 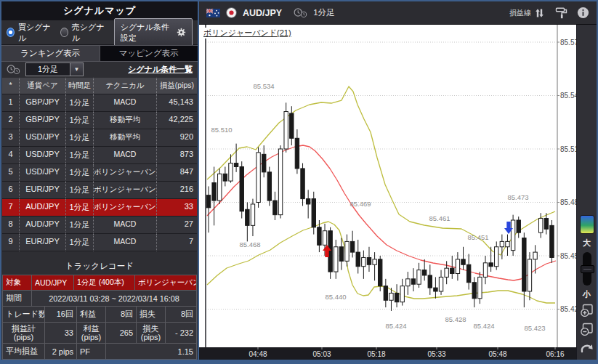 What do you see at coordinates (89, 33) in the screenshot?
I see `sell-signal-label: 売シグナル` at bounding box center [89, 33].